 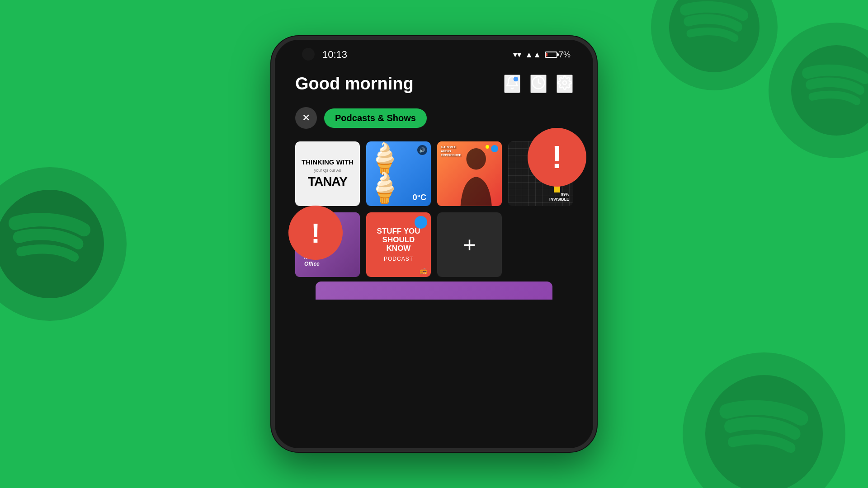 What do you see at coordinates (533, 55) in the screenshot?
I see `signal-icon: ▲▲` at bounding box center [533, 55].